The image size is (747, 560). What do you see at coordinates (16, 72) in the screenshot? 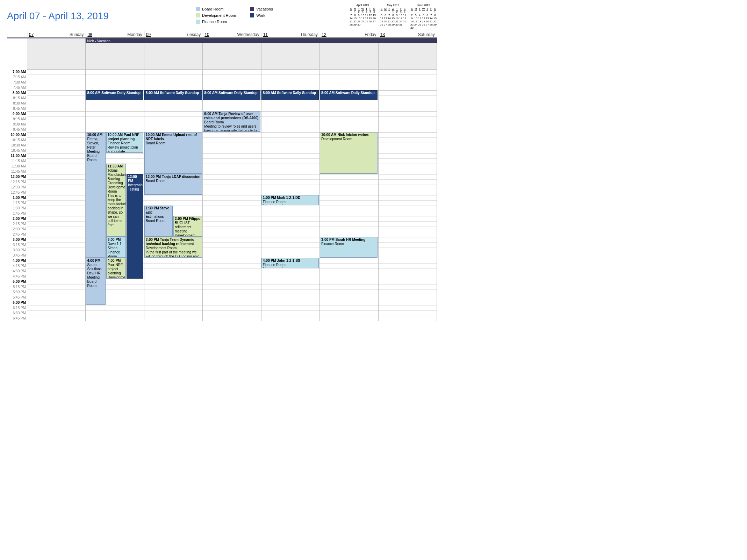
I see `time-label: 7:00 AM` at bounding box center [16, 72].